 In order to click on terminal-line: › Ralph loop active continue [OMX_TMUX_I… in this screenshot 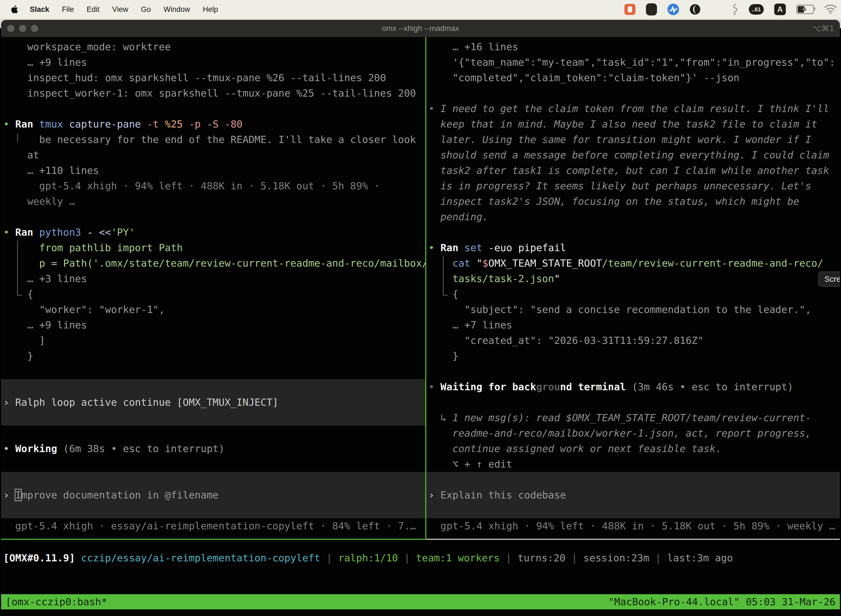, I will do `click(213, 402)`.